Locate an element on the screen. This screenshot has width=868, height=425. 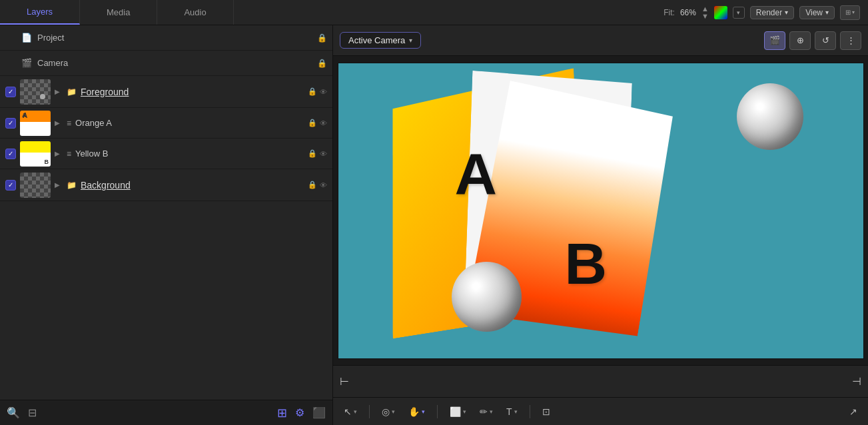
resize-tool-btn: ↗ is located at coordinates (853, 412).